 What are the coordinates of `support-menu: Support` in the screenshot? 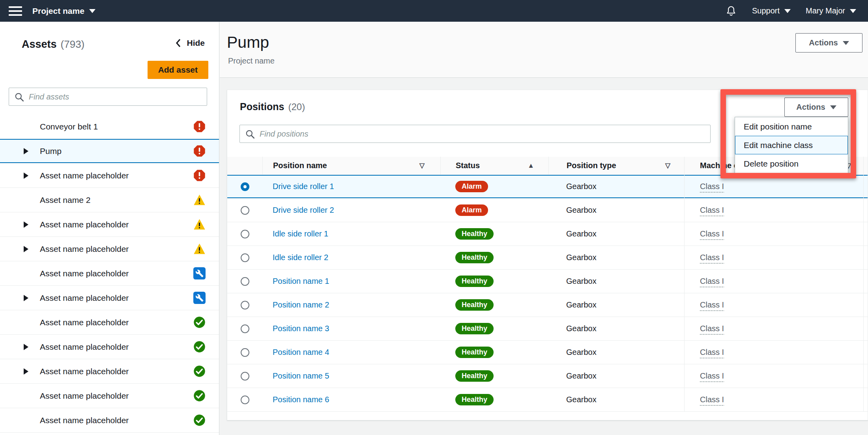 It's located at (771, 11).